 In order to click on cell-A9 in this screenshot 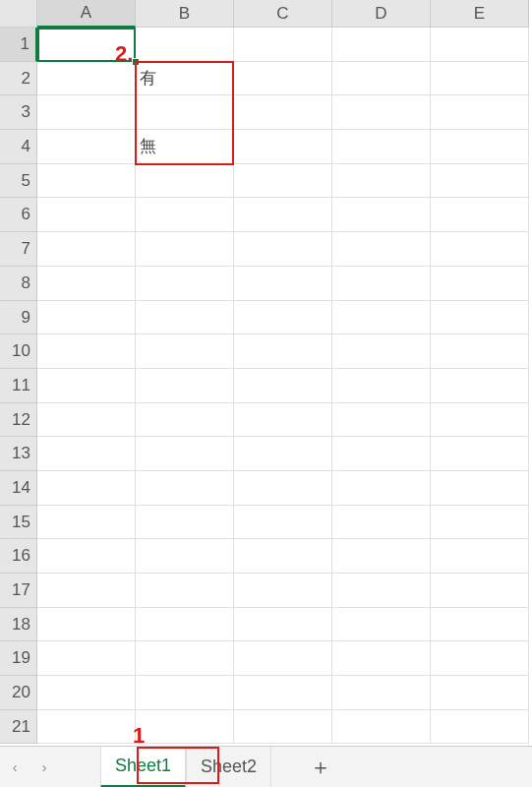, I will do `click(87, 319)`.